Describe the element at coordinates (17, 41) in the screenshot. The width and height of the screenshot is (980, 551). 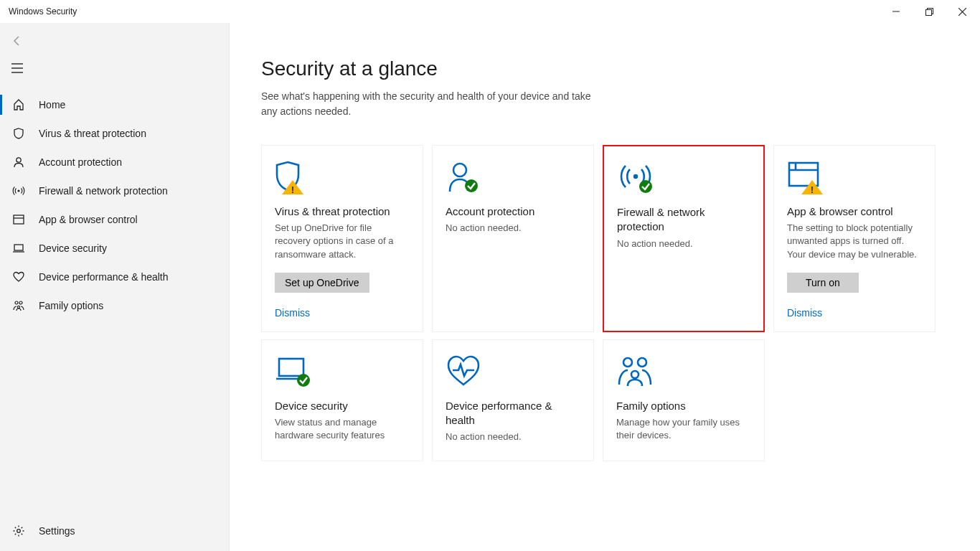
I see `back-button` at that location.